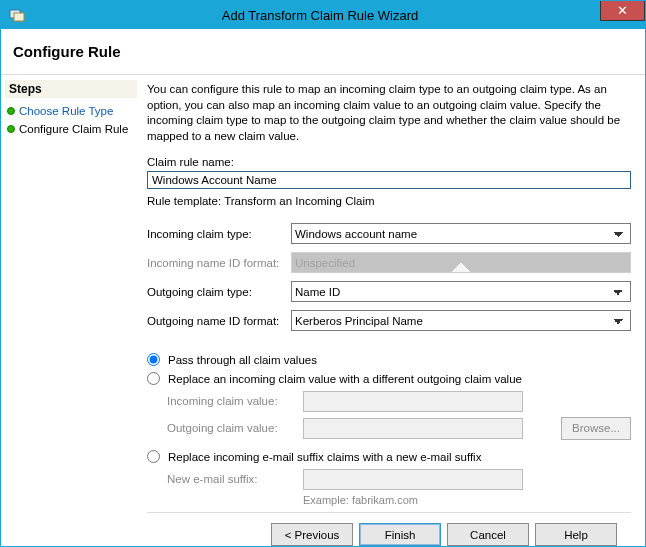 Image resolution: width=646 pixels, height=547 pixels. What do you see at coordinates (66, 111) in the screenshot?
I see `step-label: Choose Rule Type` at bounding box center [66, 111].